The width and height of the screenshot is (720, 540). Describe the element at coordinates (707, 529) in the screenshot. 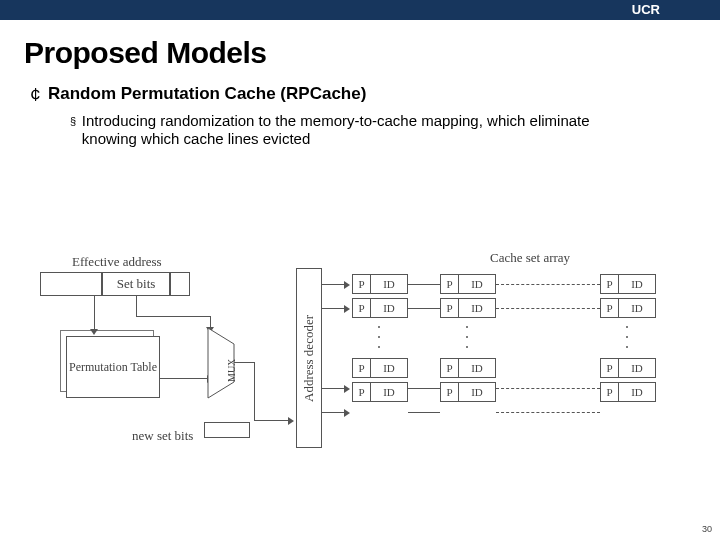

I see `page-number: 30` at that location.